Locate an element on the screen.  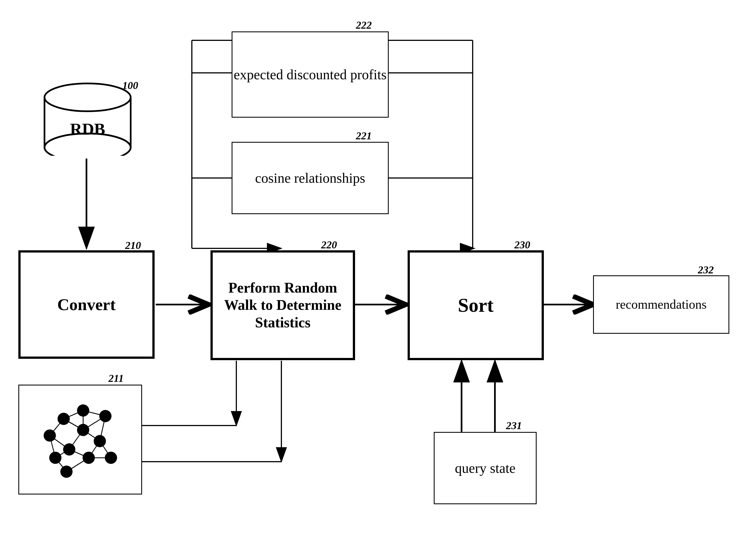
ref-230: 230 is located at coordinates (522, 245).